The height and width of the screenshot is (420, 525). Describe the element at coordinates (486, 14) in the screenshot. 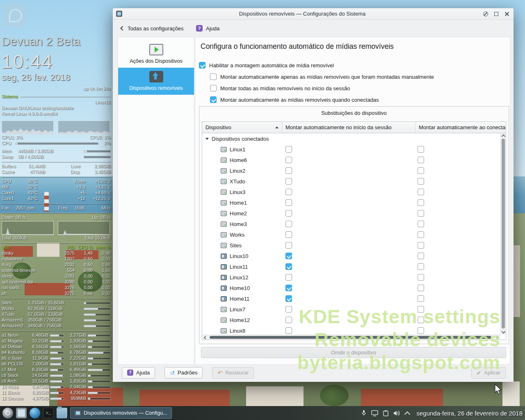

I see `minimize-button` at that location.